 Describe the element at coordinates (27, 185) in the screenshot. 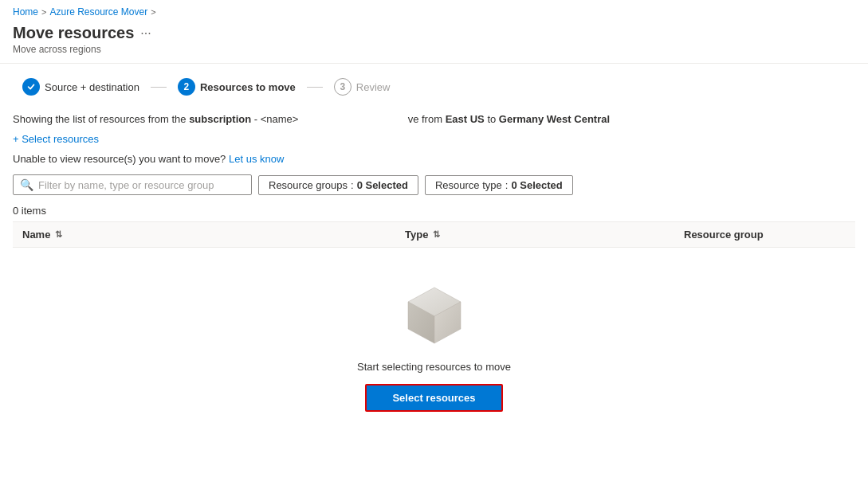

I see `search-icon: 🔍` at that location.